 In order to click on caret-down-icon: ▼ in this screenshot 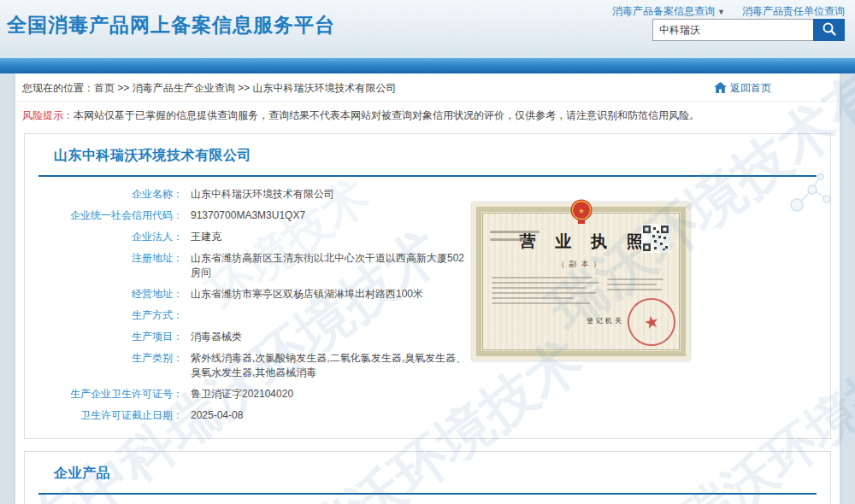, I will do `click(722, 12)`.